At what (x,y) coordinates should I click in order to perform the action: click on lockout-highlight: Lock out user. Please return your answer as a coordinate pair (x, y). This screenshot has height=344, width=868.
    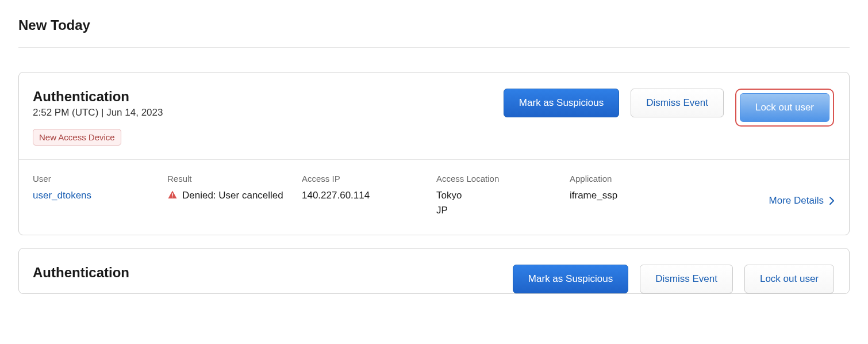
    Looking at the image, I should click on (785, 108).